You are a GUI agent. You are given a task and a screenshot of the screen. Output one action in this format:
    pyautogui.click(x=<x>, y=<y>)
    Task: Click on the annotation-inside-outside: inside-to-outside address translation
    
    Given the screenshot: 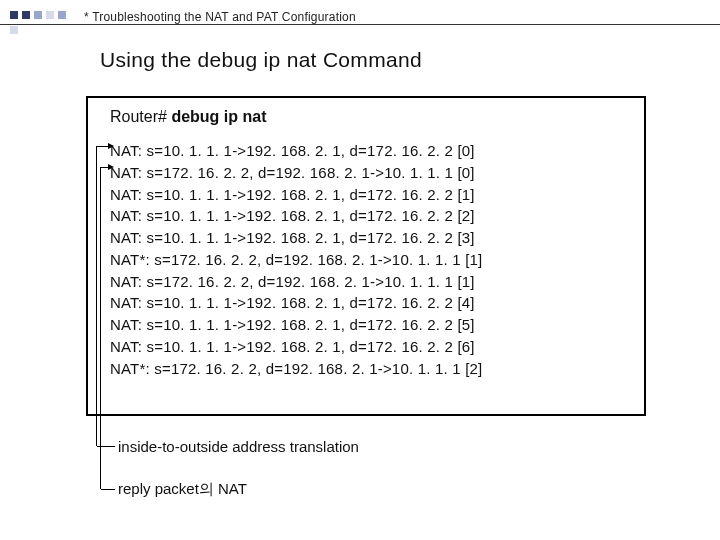 What is the action you would take?
    pyautogui.click(x=238, y=446)
    